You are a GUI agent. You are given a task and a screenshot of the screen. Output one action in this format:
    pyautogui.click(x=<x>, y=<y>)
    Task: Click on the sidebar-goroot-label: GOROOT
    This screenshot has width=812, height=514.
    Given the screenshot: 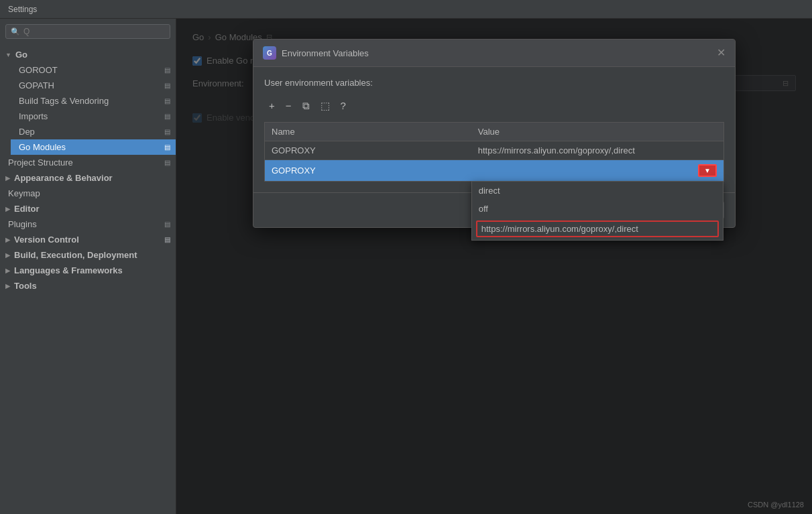 What is the action you would take?
    pyautogui.click(x=90, y=70)
    